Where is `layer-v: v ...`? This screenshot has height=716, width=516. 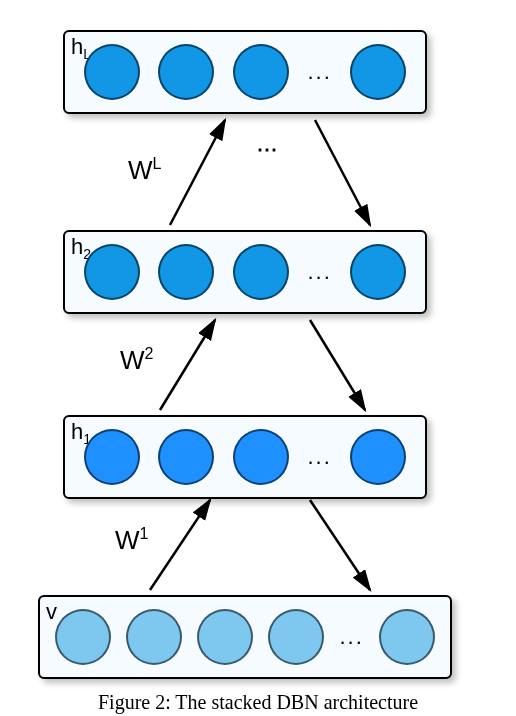
layer-v: v ... is located at coordinates (245, 637).